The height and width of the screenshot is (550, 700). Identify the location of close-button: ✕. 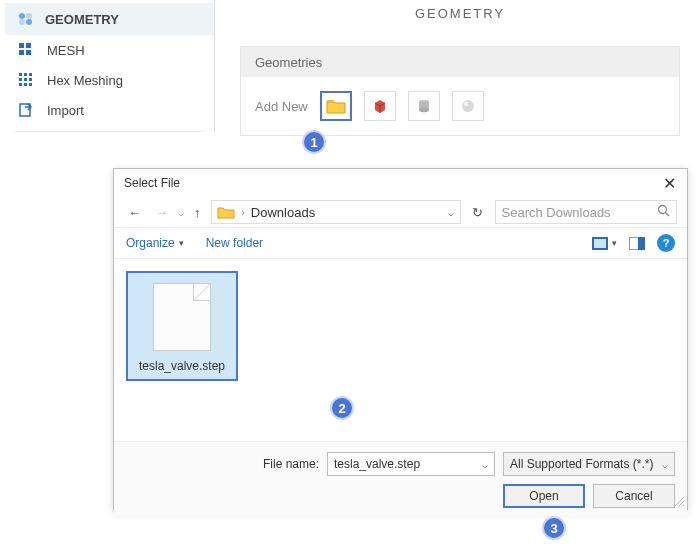
(669, 184).